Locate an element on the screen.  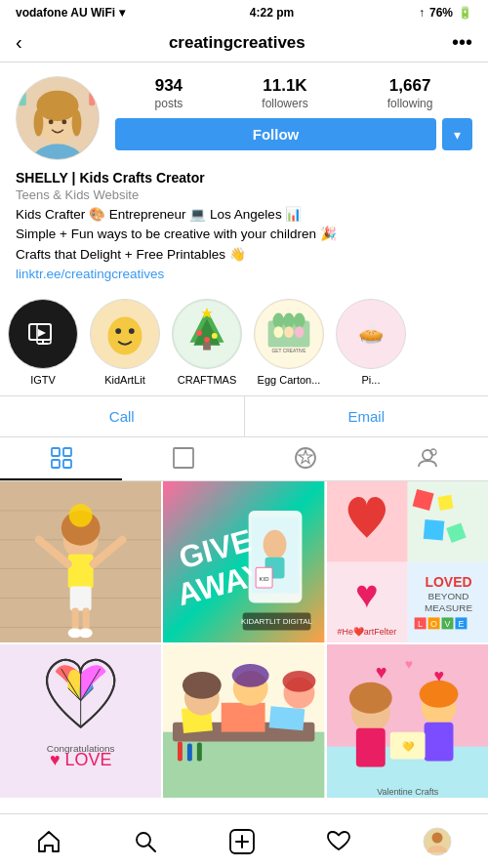
bio-line-2: Simple + Fun ways to be creative with yo… is located at coordinates (244, 234).